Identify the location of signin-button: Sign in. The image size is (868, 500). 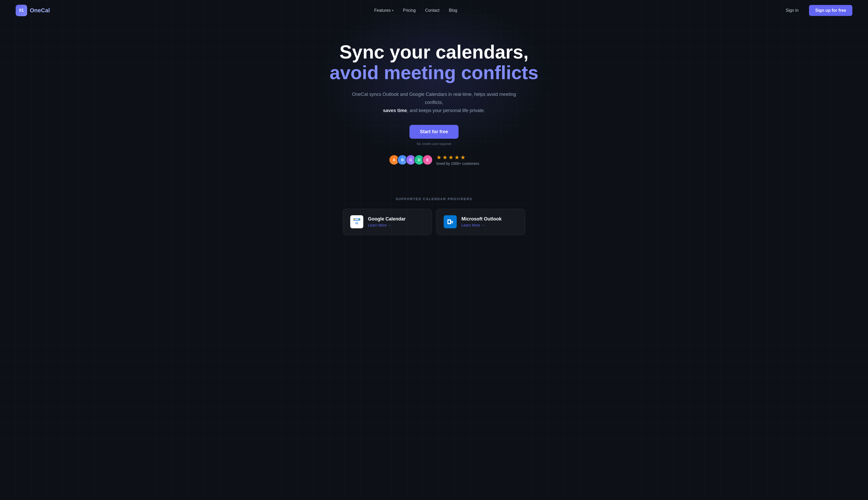
(792, 10).